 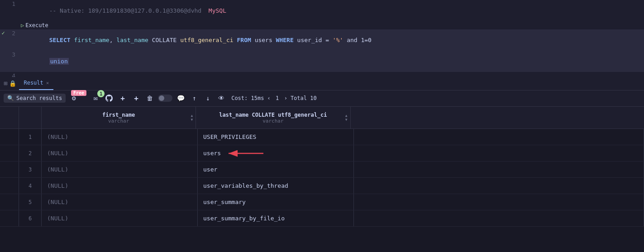 I want to click on result-tab-bar: ⊞ 🔒 Result ×, so click(x=322, y=84).